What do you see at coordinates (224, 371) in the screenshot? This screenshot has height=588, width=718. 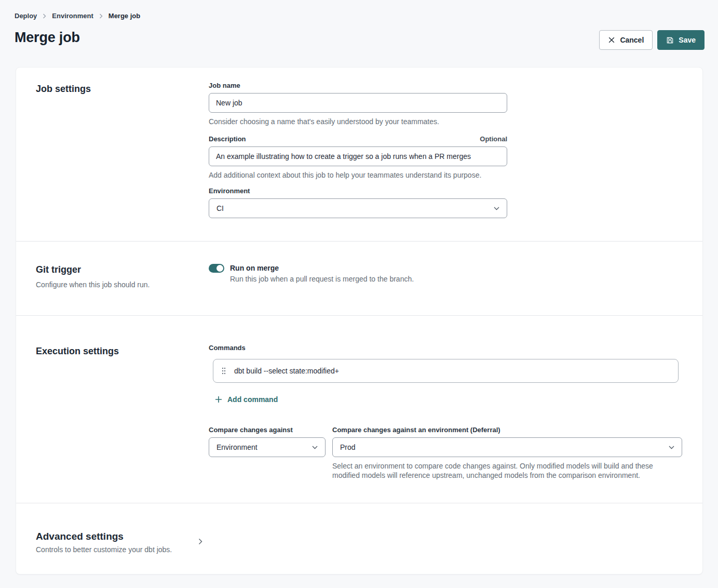 I see `drag-handle-icon` at bounding box center [224, 371].